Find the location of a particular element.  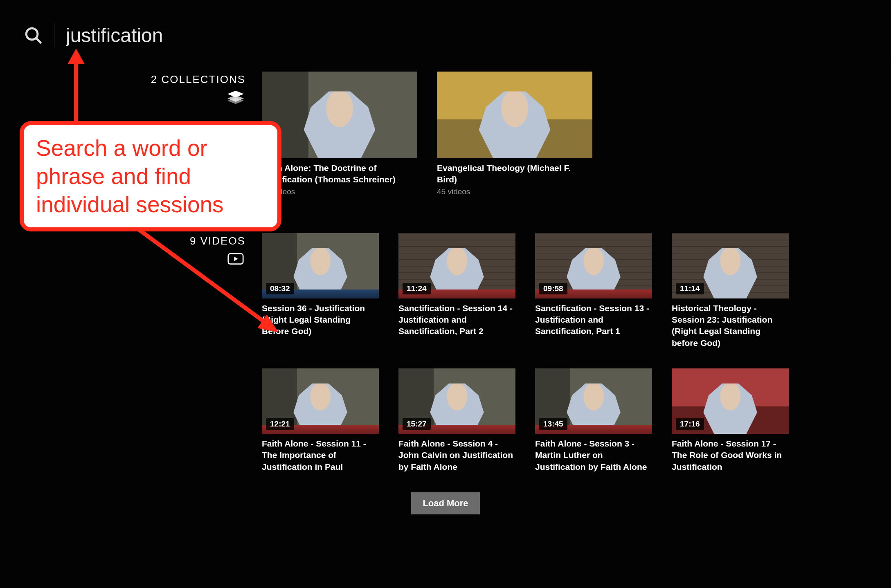

duration-badge: 13:45 is located at coordinates (553, 424).